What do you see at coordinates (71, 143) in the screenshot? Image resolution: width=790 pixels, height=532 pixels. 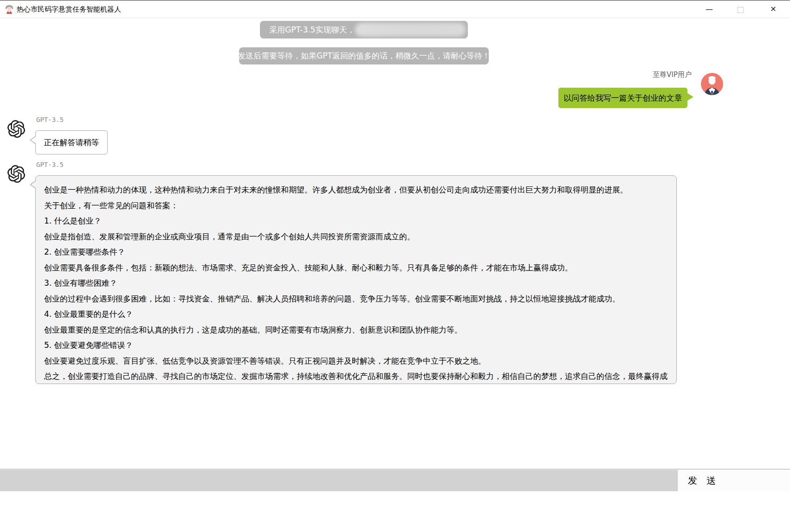 I see `bot-status-text: 正在解答请稍等` at bounding box center [71, 143].